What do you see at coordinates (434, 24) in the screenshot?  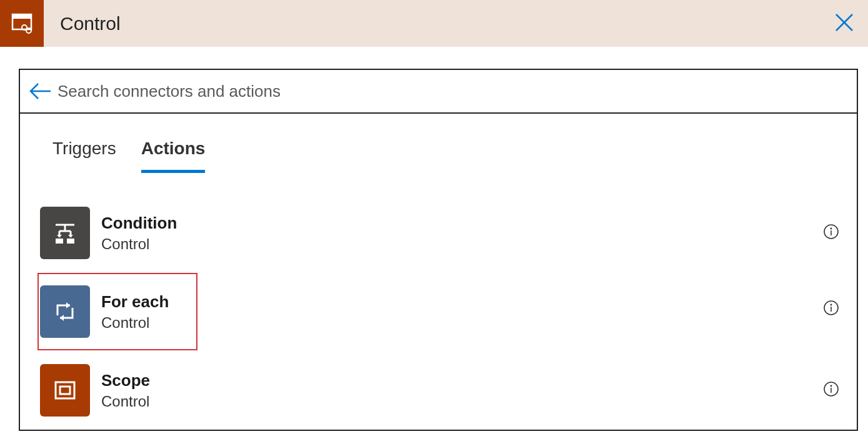 I see `header: Control` at bounding box center [434, 24].